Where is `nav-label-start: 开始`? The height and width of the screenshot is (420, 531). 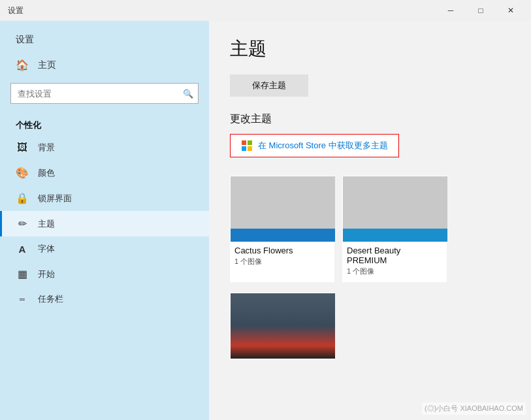
nav-label-start: 开始 is located at coordinates (46, 274).